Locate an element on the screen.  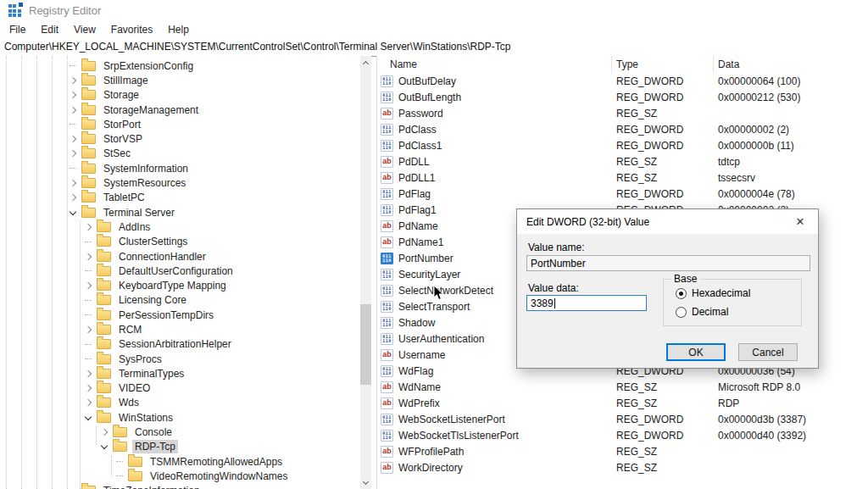
value-row-outbufdelay: 011110OutBufDelayREG_DWORD0x00000064 (10… is located at coordinates (622, 81).